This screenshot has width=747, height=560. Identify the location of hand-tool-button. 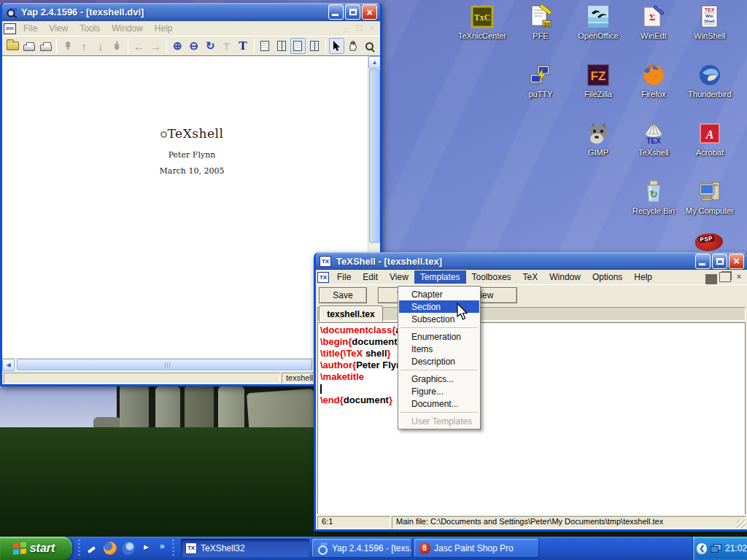
(353, 46).